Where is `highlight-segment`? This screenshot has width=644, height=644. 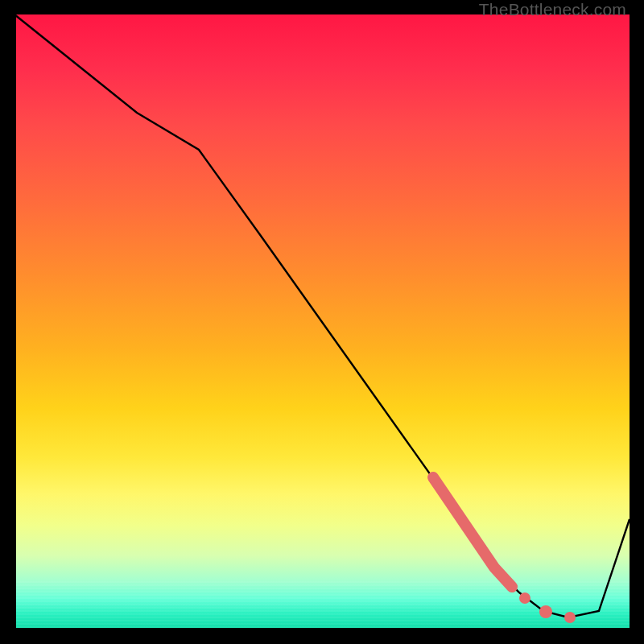
highlight-segment is located at coordinates (473, 532).